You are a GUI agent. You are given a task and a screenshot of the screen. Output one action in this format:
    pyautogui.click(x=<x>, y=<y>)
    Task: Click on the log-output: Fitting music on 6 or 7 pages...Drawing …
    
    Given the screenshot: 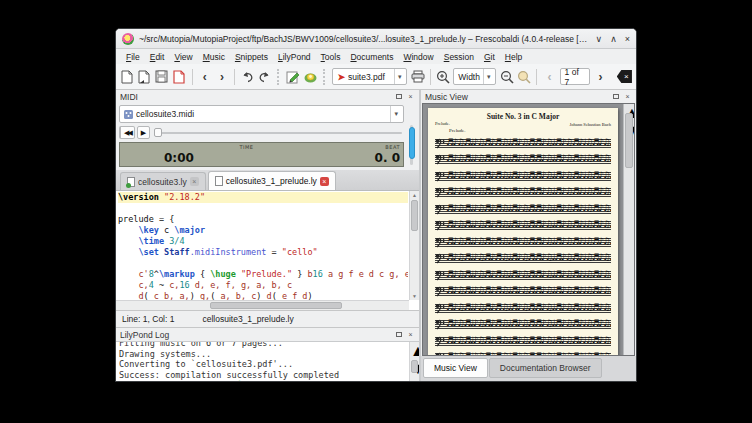 What is the action you would take?
    pyautogui.click(x=268, y=361)
    